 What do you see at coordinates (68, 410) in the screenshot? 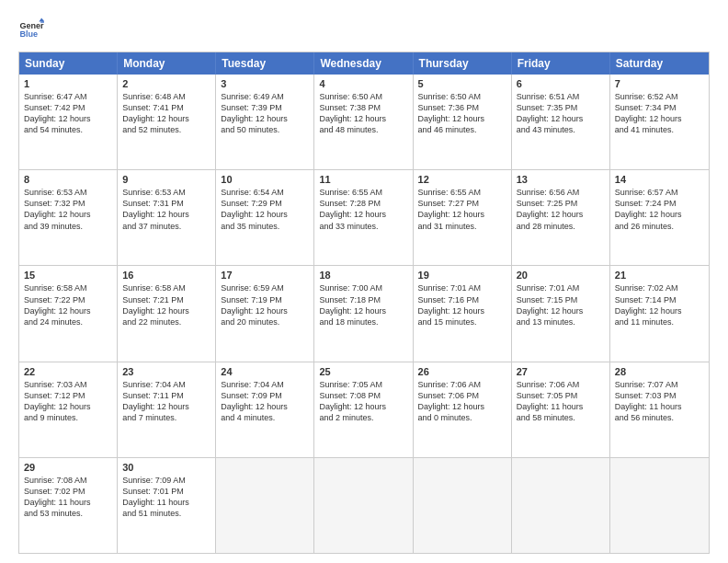
I see `calendar-cell: 22Sunrise: 7:03 AMSunset: 7:12 PMDayligh…` at bounding box center [68, 410].